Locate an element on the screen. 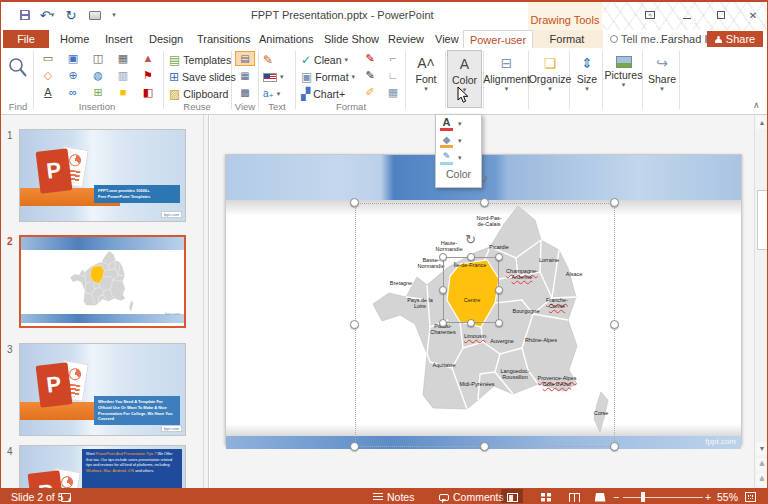 This screenshot has width=768, height=504. notes-button: Notes is located at coordinates (394, 496).